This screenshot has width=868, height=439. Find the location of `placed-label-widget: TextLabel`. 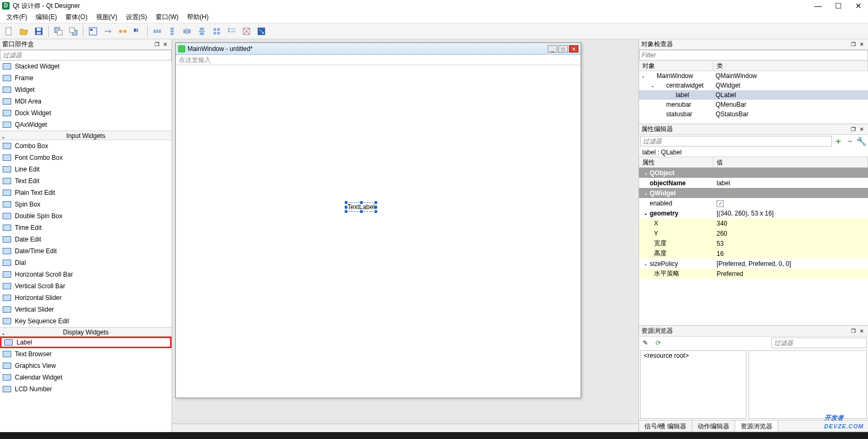

placed-label-widget: TextLabel is located at coordinates (361, 207).